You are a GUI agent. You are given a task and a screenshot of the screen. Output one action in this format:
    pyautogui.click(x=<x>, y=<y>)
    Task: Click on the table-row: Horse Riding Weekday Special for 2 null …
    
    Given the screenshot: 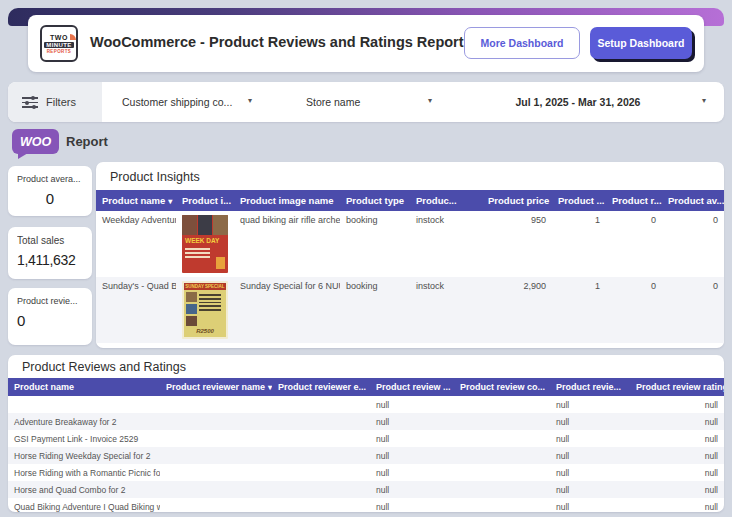 What is the action you would take?
    pyautogui.click(x=366, y=456)
    